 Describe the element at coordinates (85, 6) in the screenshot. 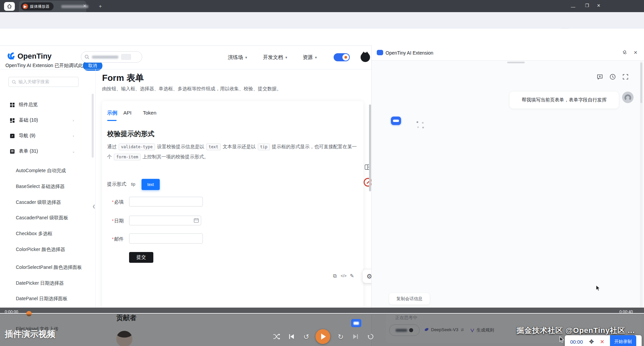

I see `tab-close-icon: ✕` at that location.